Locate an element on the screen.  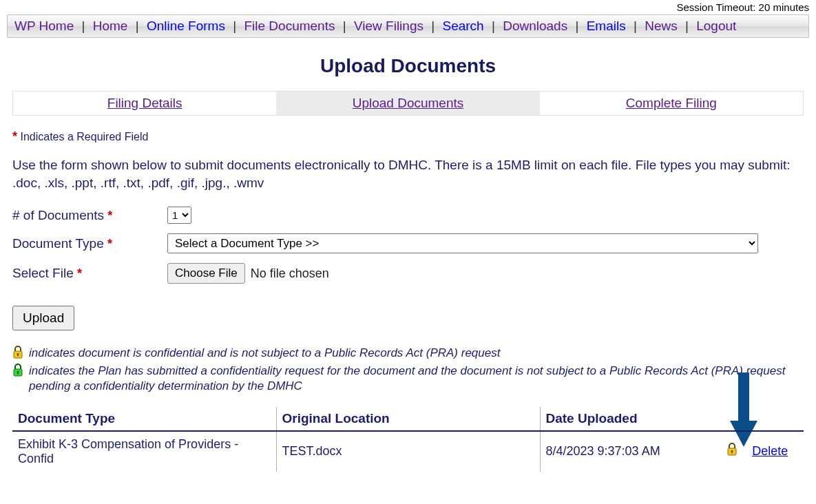
num-docs-label: # of Documents * is located at coordinates (90, 216).